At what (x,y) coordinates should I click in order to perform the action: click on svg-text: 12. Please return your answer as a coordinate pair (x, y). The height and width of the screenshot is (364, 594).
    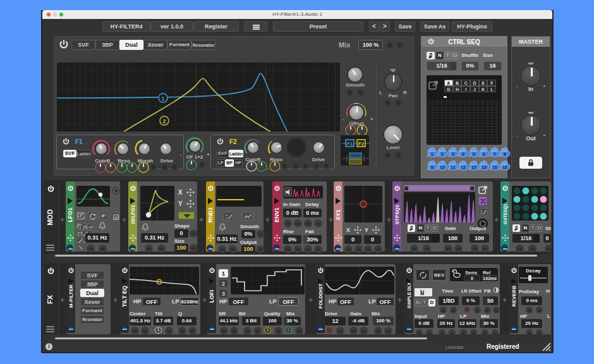
    Looking at the image, I should click on (463, 167).